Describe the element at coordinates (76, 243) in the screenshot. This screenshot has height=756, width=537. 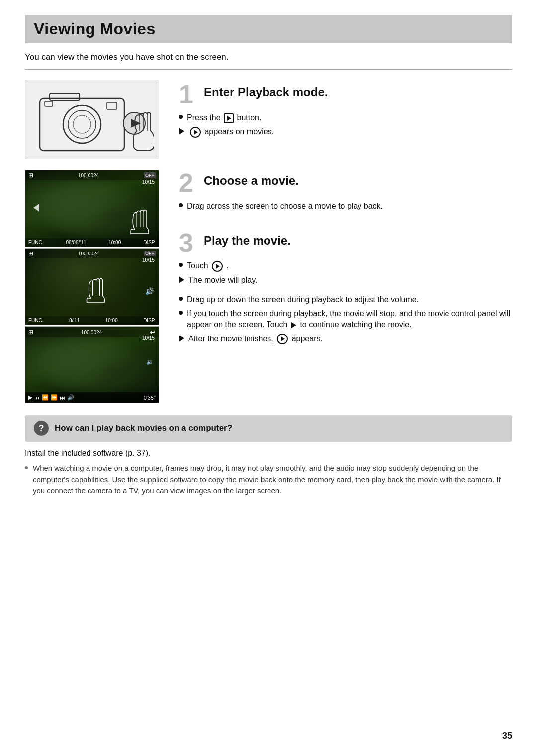
I see `thumb-1-date: 08/08/'11` at that location.